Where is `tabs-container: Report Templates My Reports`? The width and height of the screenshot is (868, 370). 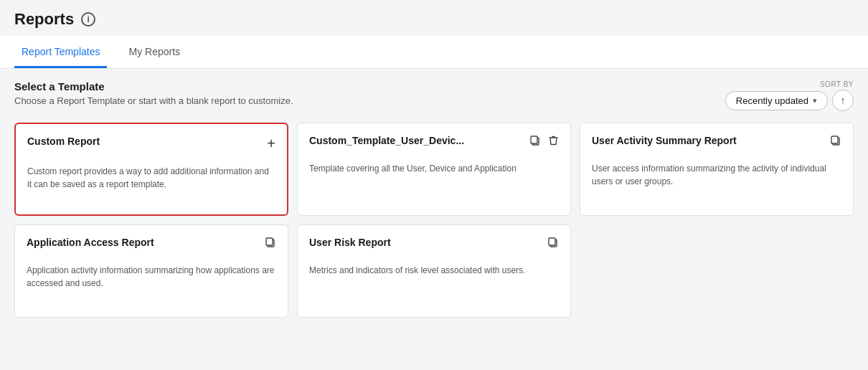 tabs-container: Report Templates My Reports is located at coordinates (434, 52).